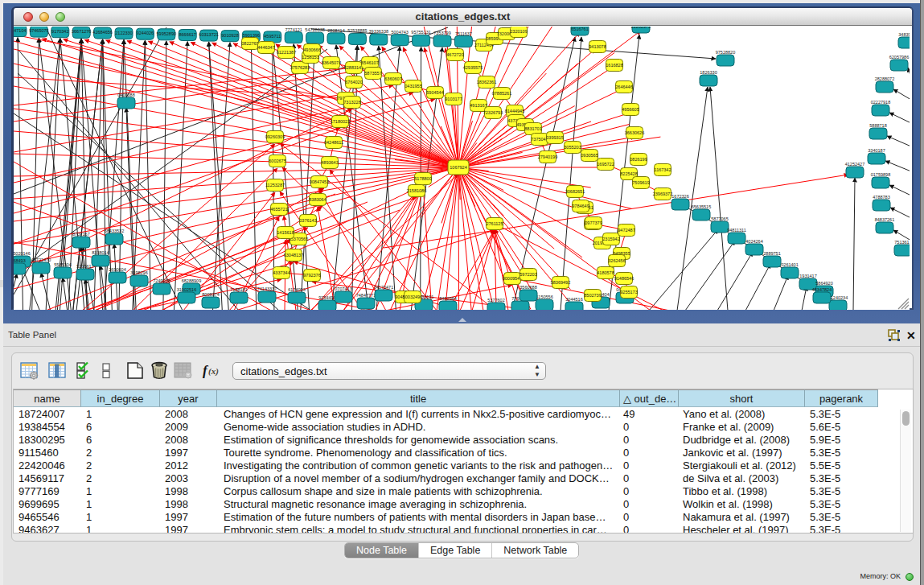  Describe the element at coordinates (300, 68) in the screenshot. I see `svg-text: 37576283` at that location.